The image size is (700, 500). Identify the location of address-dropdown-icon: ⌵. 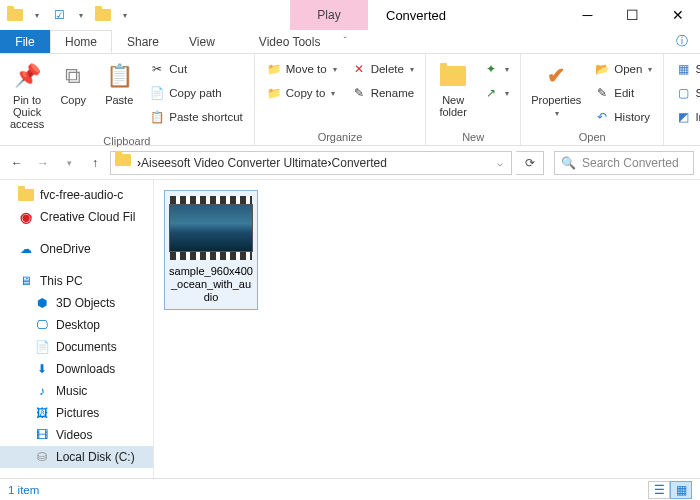
(500, 162).